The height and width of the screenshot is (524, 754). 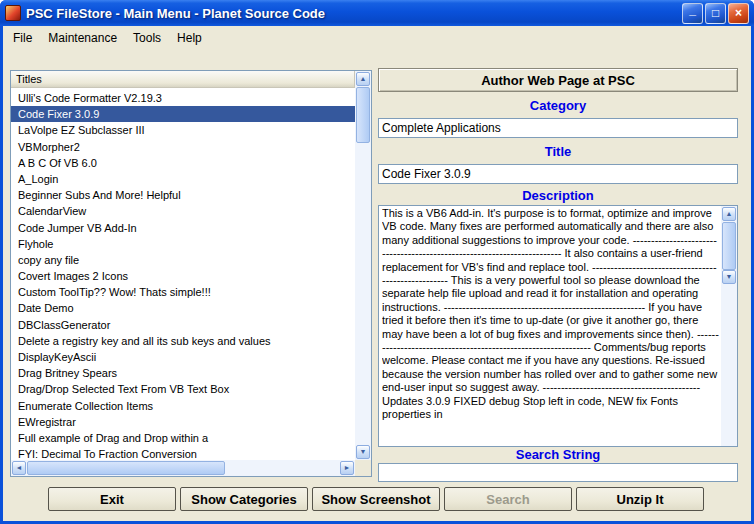 I want to click on list-item: Custom ToolTip?? Wow! Thats simple!!!, so click(x=183, y=292).